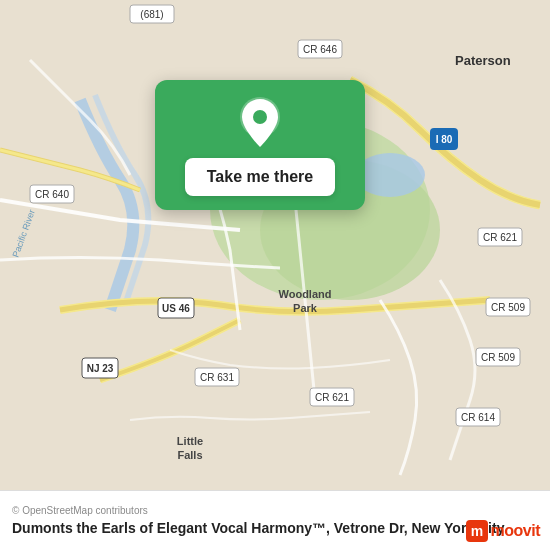 Image resolution: width=550 pixels, height=550 pixels. What do you see at coordinates (483, 60) in the screenshot?
I see `svg-text: Paterson` at bounding box center [483, 60].